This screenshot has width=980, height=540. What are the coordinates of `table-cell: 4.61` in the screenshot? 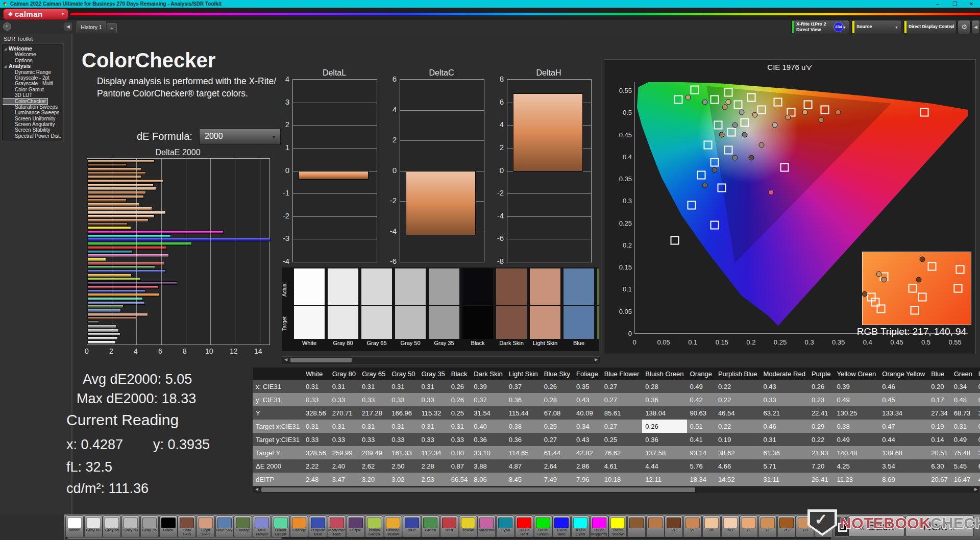 It's located at (622, 466).